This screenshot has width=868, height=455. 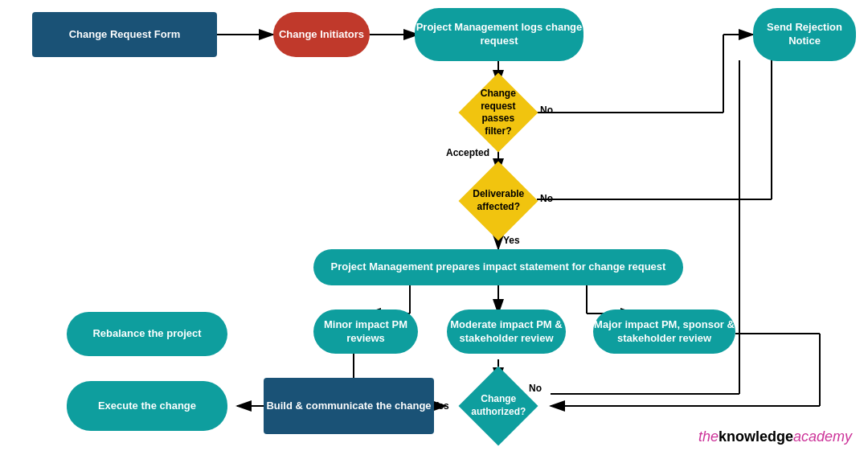 I want to click on no-deliverable-label: No, so click(x=547, y=199).